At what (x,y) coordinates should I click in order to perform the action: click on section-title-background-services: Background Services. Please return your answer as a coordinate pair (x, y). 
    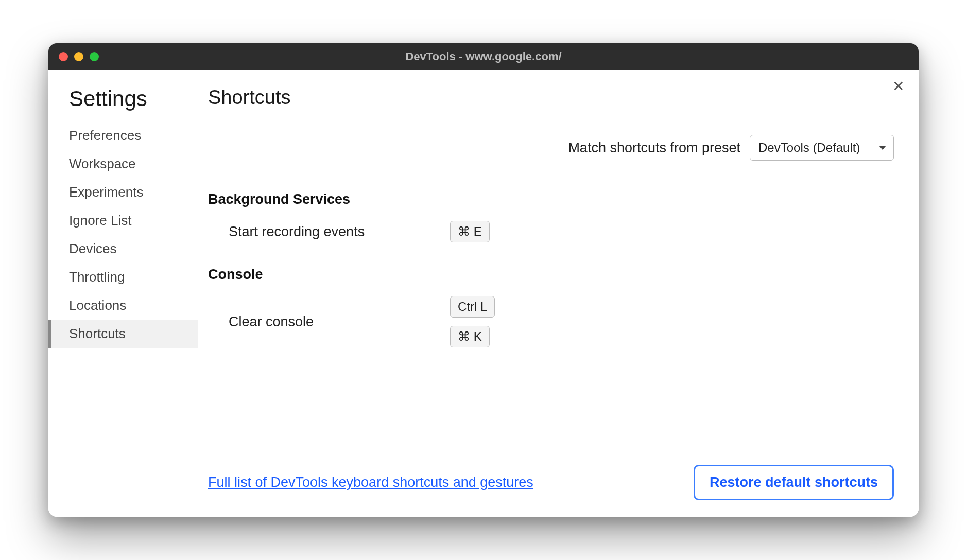
    Looking at the image, I should click on (551, 200).